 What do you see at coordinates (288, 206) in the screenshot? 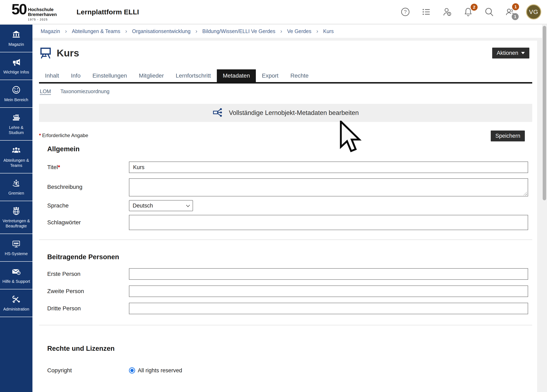
I see `form-row-sprache: Sprache Deutsch` at bounding box center [288, 206].